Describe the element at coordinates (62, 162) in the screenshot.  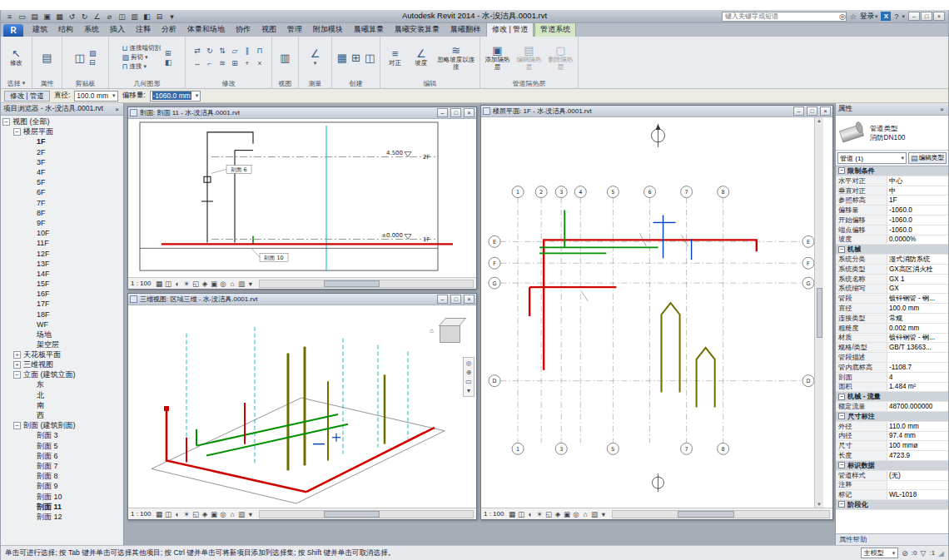
I see `tree-item: 3F` at that location.